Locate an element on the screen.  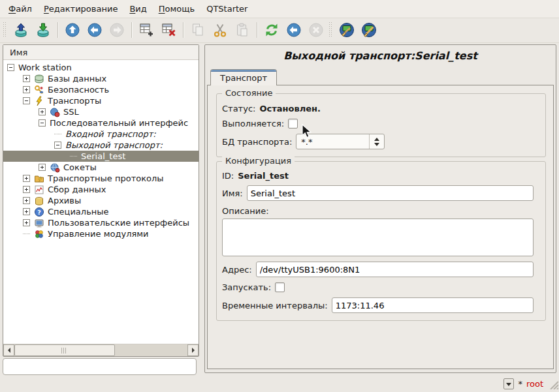
open-vision-button is located at coordinates (369, 30).